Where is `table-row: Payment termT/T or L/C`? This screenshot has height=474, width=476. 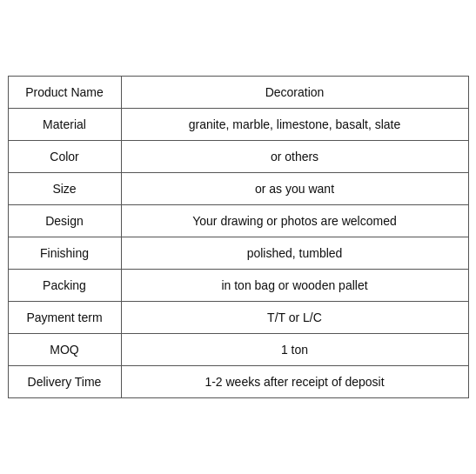 table-row: Payment termT/T or L/C is located at coordinates (238, 318).